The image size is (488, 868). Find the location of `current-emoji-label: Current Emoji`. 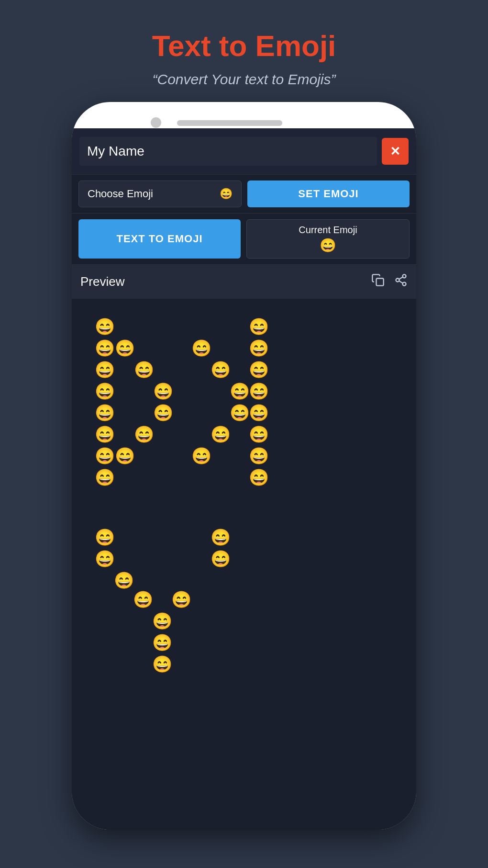

current-emoji-label: Current Emoji is located at coordinates (328, 230).